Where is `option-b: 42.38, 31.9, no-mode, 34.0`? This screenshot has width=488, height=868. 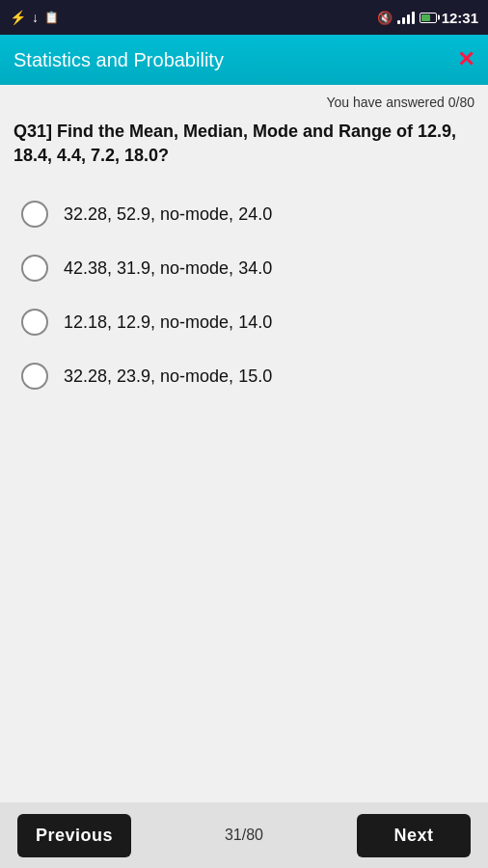 option-b: 42.38, 31.9, no-mode, 34.0 is located at coordinates (244, 268).